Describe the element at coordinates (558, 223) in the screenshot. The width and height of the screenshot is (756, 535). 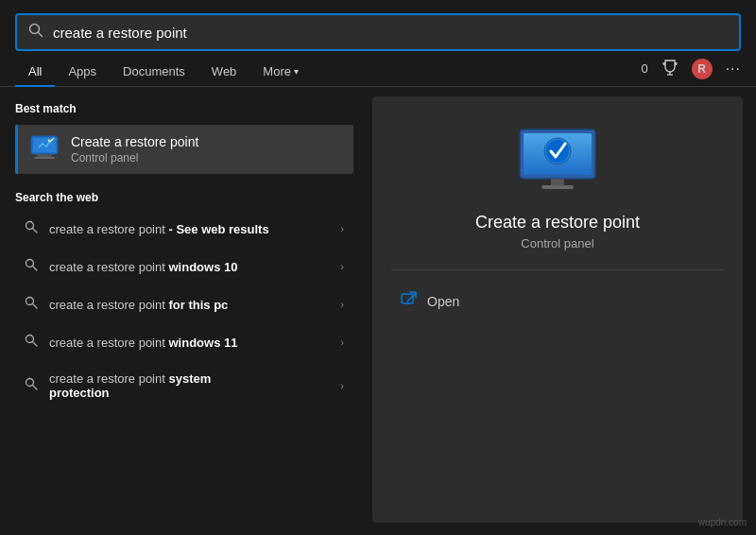
I see `right-panel-app-title: Create a restore point` at that location.